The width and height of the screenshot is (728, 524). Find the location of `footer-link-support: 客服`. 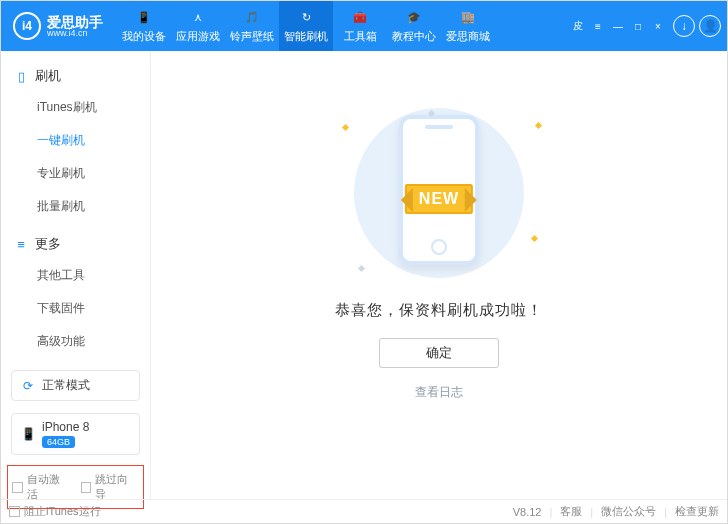

footer-link-support: 客服 is located at coordinates (571, 512).